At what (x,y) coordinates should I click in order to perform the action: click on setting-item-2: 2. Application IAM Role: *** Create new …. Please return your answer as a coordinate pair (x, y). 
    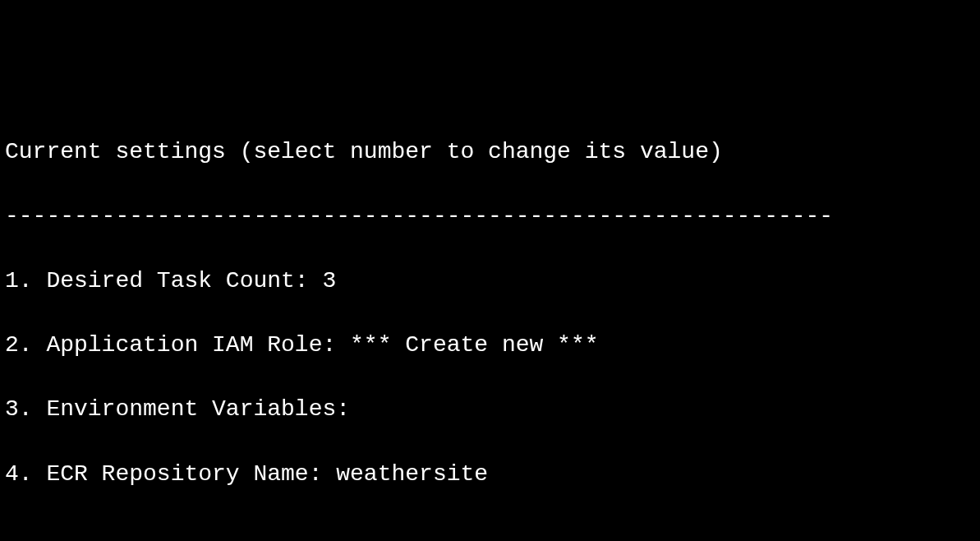
    Looking at the image, I should click on (490, 345).